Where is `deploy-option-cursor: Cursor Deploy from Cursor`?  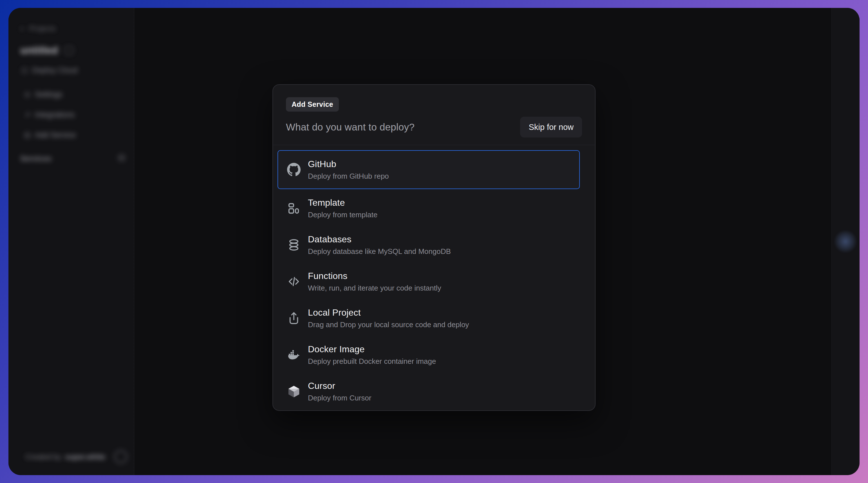
deploy-option-cursor: Cursor Deploy from Cursor is located at coordinates (429, 391).